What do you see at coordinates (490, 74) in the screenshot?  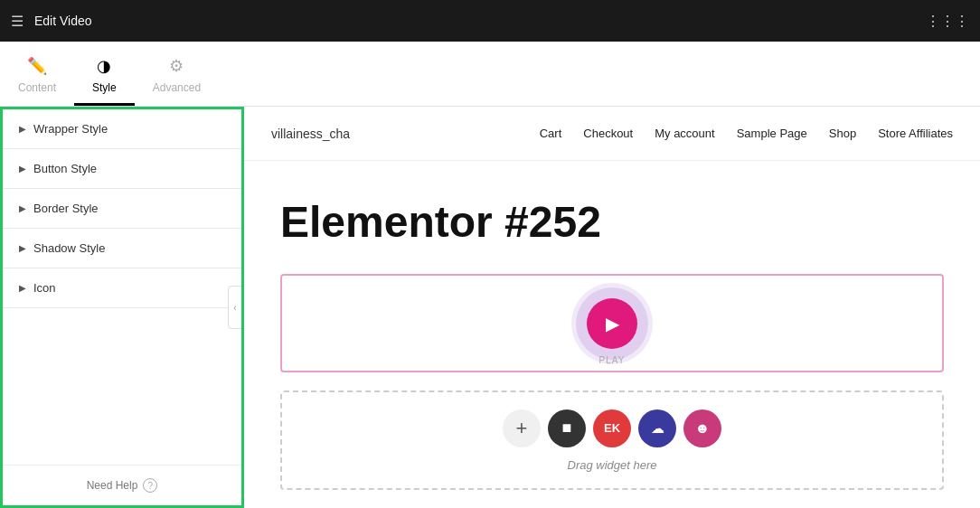 I see `tabs-bar: ✏️ Content ◑ Style ⚙ Advanced` at bounding box center [490, 74].